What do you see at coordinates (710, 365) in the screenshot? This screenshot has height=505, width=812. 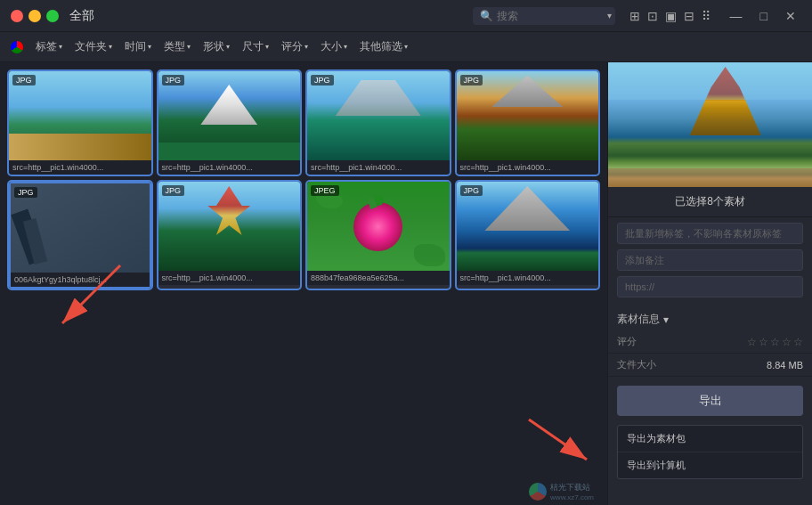 I see `filesize-row: 文件大小 8.84 MB` at bounding box center [710, 365].